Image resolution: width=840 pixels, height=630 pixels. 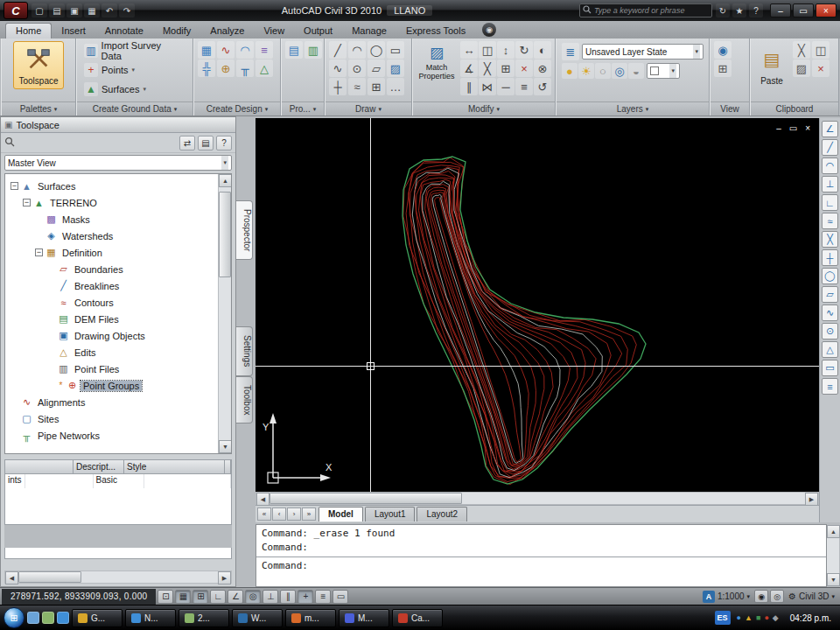 What do you see at coordinates (57, 10) in the screenshot?
I see `open-icon: ▤` at bounding box center [57, 10].